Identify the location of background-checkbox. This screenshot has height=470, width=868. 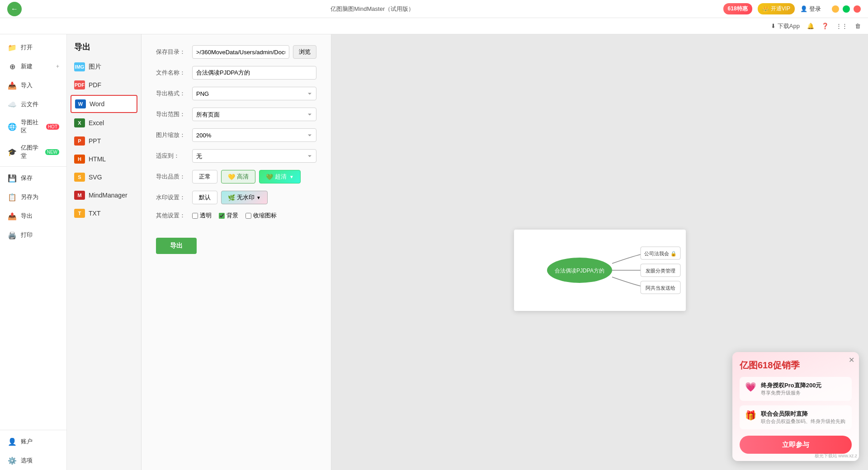
(222, 216).